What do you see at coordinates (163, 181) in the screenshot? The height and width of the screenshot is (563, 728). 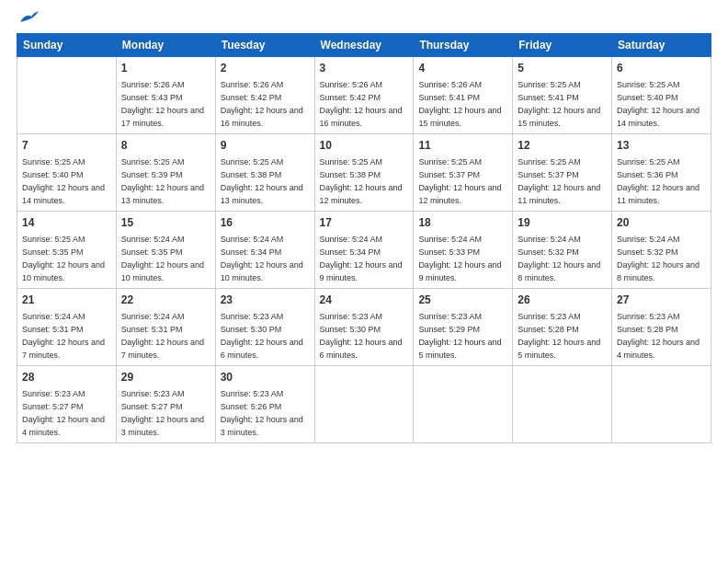 I see `day-info: Sunrise: 5:25 AMSunset: 5:39 PMDaylight:…` at bounding box center [163, 181].